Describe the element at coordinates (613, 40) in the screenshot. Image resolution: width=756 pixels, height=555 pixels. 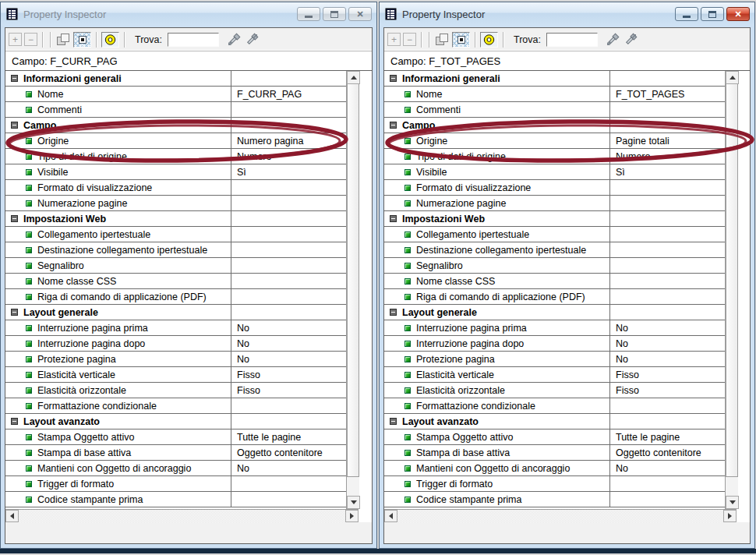
I see `find-next-button` at that location.